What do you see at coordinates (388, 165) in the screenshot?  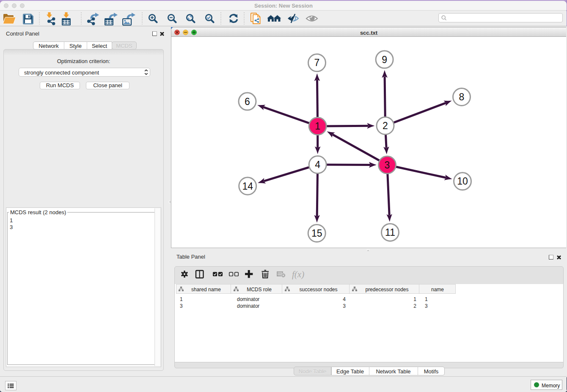 I see `svg-text: 3` at bounding box center [388, 165].